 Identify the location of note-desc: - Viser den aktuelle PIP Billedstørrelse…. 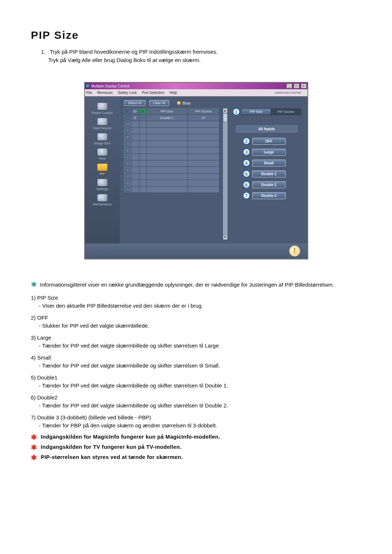
(196, 306).